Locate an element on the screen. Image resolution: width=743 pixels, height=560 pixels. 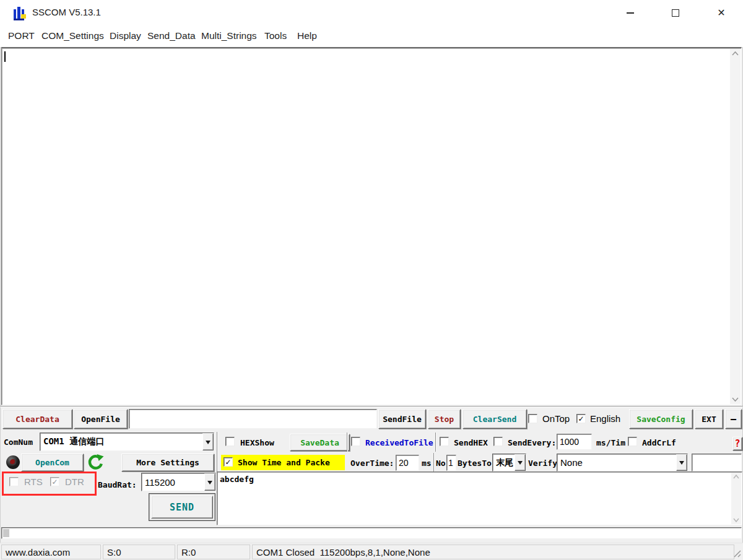
interval-unit-label: ms/Tim is located at coordinates (610, 443).